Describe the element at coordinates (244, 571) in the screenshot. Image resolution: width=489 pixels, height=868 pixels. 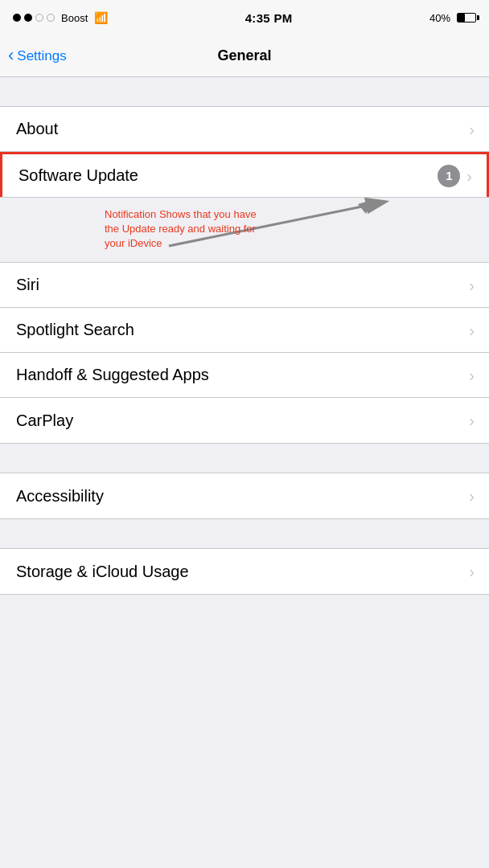
I see `list-group-4: Storage & iCloud Usage ›` at that location.